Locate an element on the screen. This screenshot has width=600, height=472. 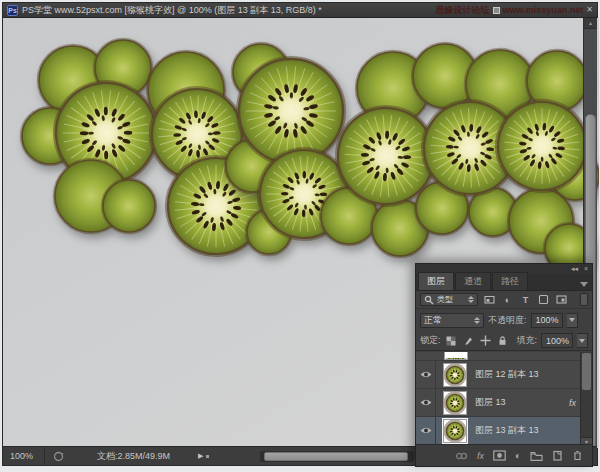
lock-paint-icon is located at coordinates (468, 341).